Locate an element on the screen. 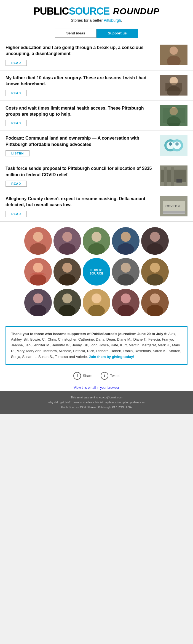 The image size is (193, 644). logo-roundup: ROUNDUP is located at coordinates (136, 12).